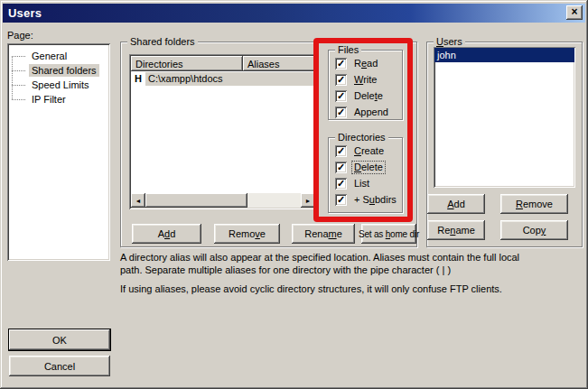  I want to click on scroll-right-icon: ►, so click(309, 200).